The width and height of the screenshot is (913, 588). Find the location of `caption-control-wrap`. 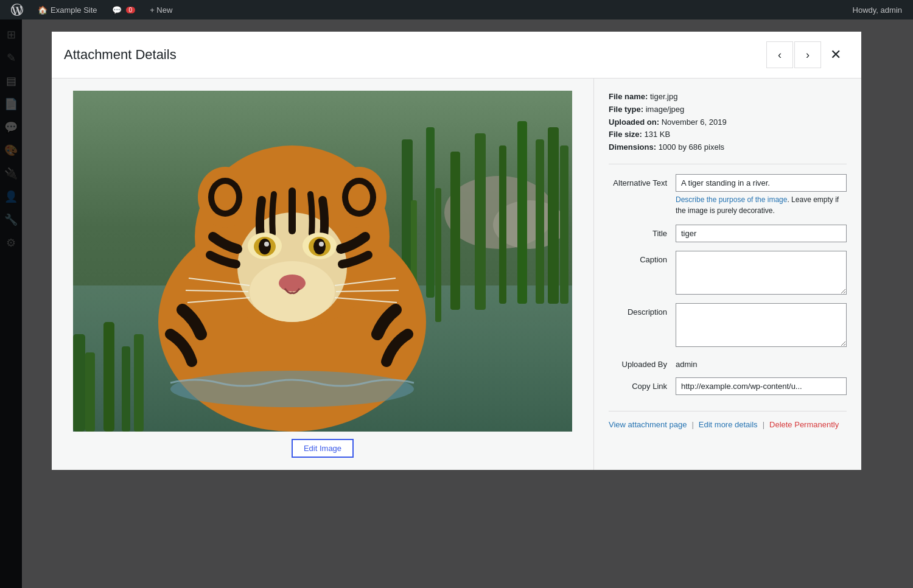

caption-control-wrap is located at coordinates (761, 273).